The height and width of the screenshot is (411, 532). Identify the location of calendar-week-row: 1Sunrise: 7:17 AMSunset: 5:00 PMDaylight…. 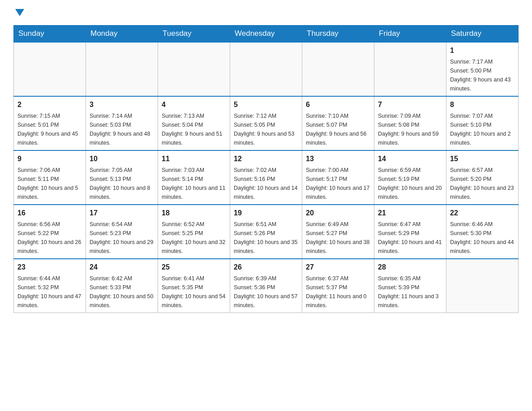
(266, 69).